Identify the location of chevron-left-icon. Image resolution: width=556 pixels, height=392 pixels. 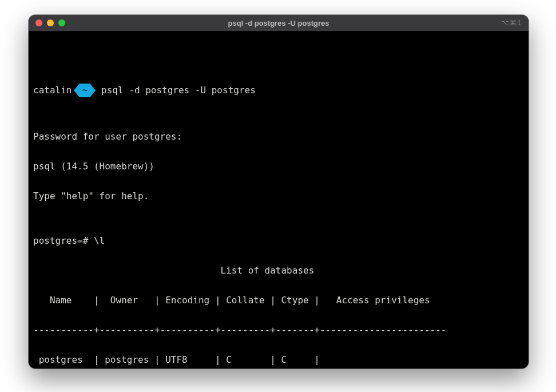
(77, 90).